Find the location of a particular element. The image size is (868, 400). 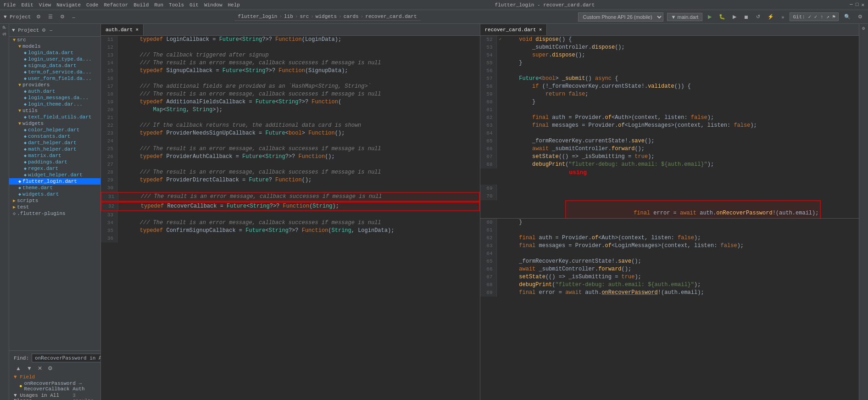

tree-item-color-helper: ◆ color_helper.dart is located at coordinates (55, 130).